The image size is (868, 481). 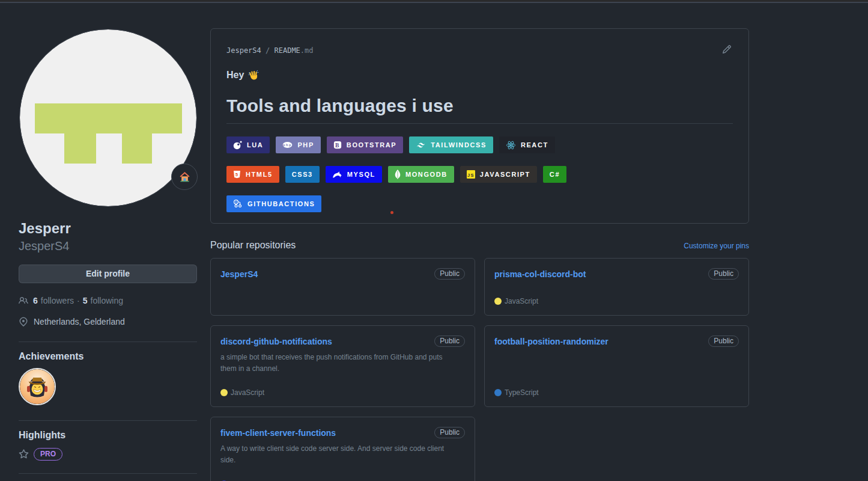 What do you see at coordinates (426, 174) in the screenshot?
I see `badge-label: MONGODB` at bounding box center [426, 174].